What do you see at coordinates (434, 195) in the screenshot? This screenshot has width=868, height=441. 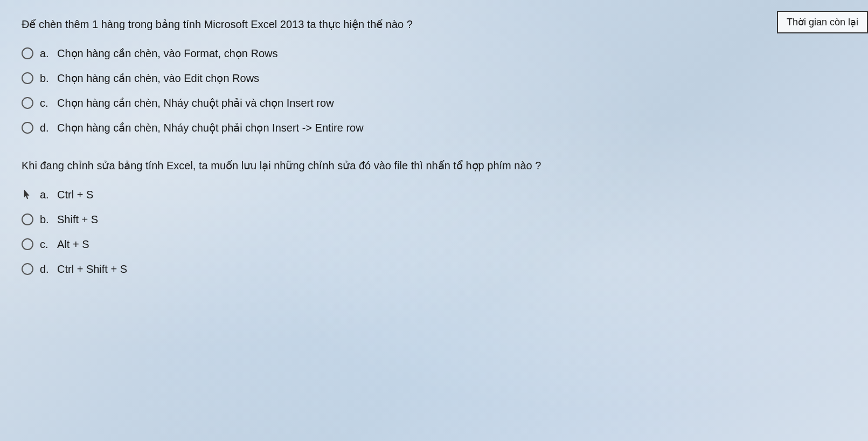 I see `q2-option-a: a. Ctrl + S` at bounding box center [434, 195].